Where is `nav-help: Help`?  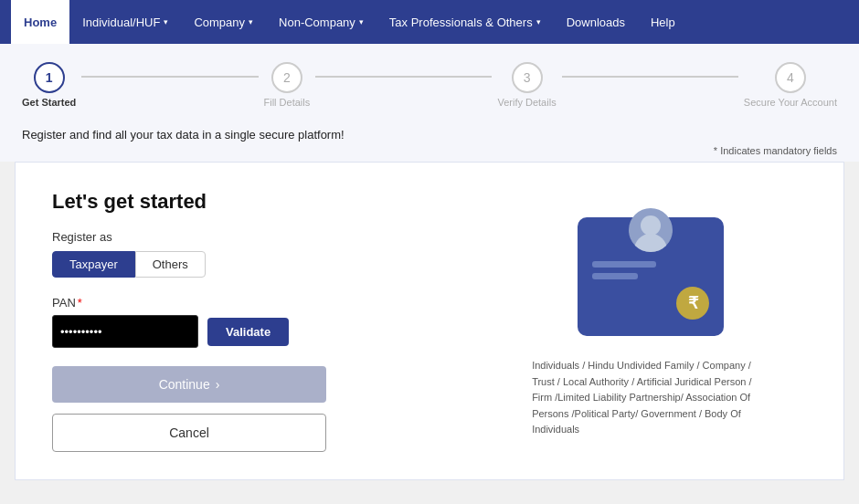 nav-help: Help is located at coordinates (663, 22).